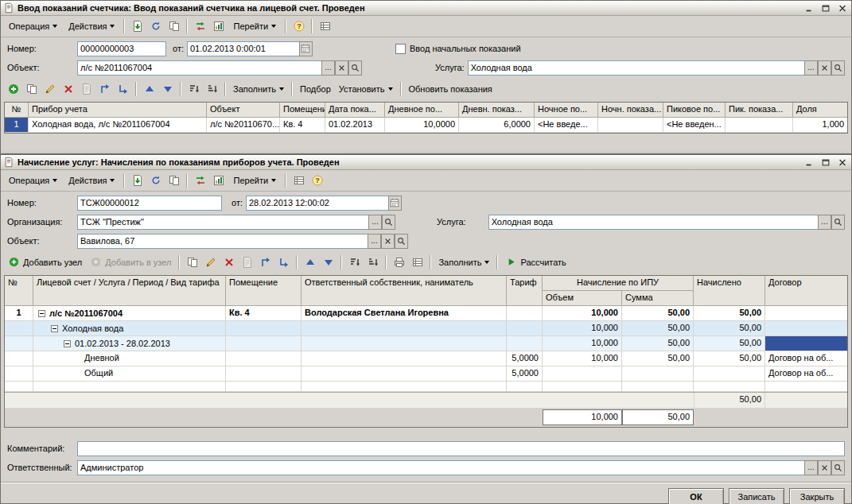 This screenshot has width=852, height=504. Describe the element at coordinates (150, 204) in the screenshot. I see `number-input: ТСЖ00000012` at that location.